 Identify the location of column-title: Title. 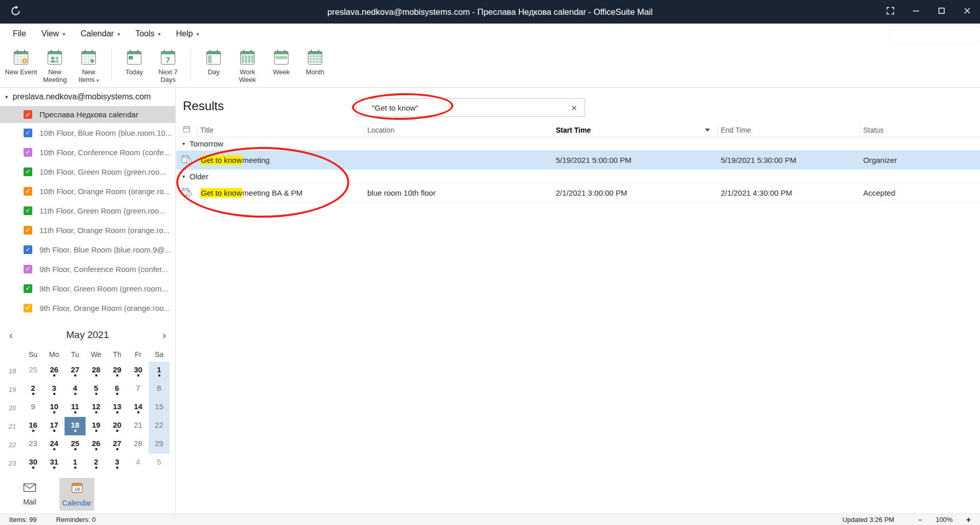
(281, 130).